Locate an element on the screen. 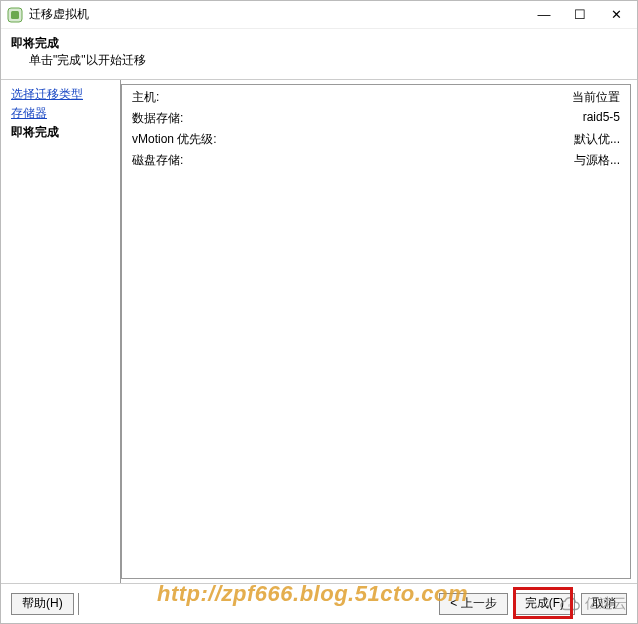  summary-label: 数据存储: is located at coordinates (158, 118).